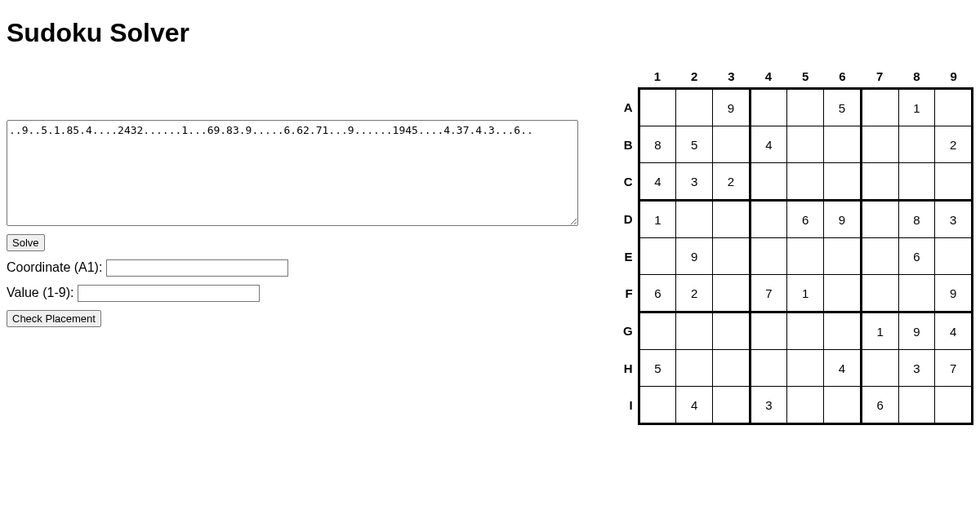  I want to click on cell-D5: 6, so click(805, 219).